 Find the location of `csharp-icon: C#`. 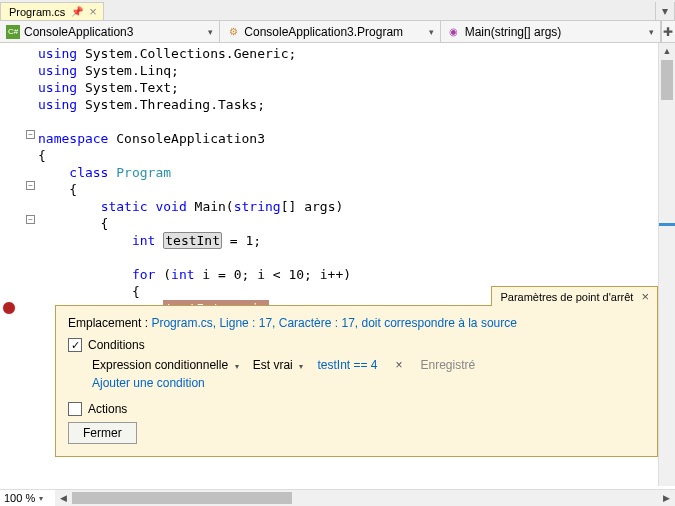

csharp-icon: C# is located at coordinates (13, 32).